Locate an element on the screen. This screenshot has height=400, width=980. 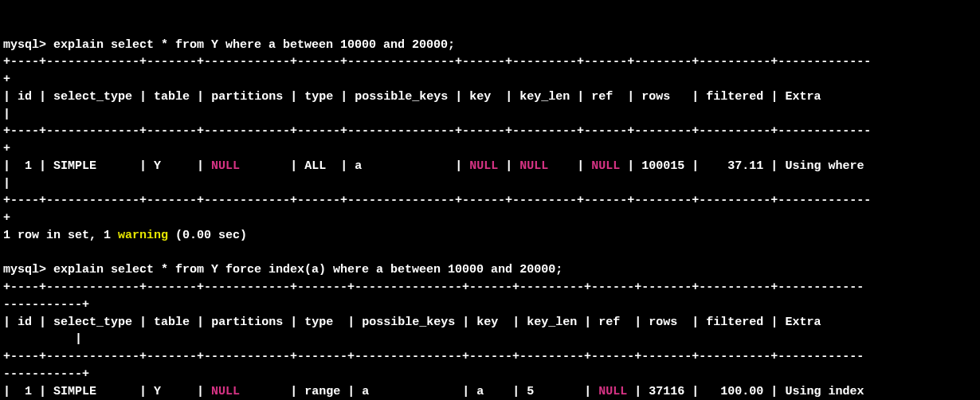
status-warning: warning is located at coordinates (143, 236).